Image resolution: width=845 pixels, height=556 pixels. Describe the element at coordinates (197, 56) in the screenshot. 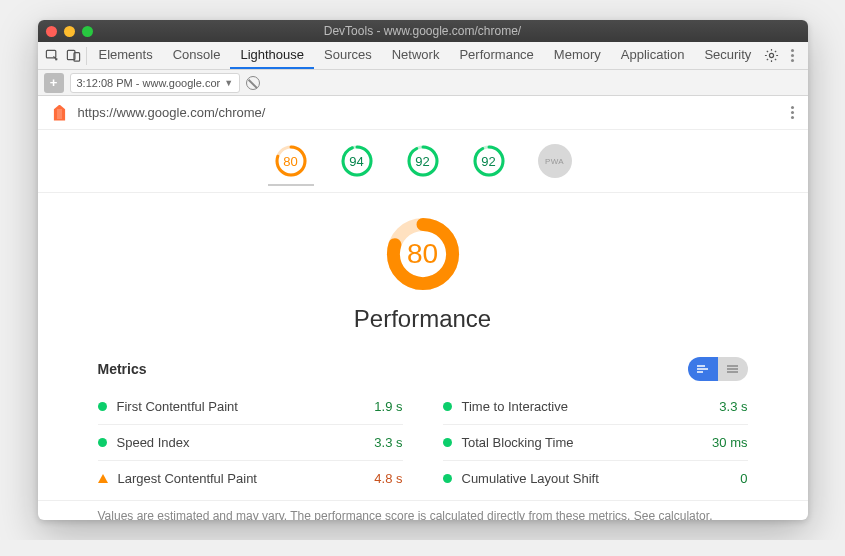

I see `tab-console: Console` at that location.